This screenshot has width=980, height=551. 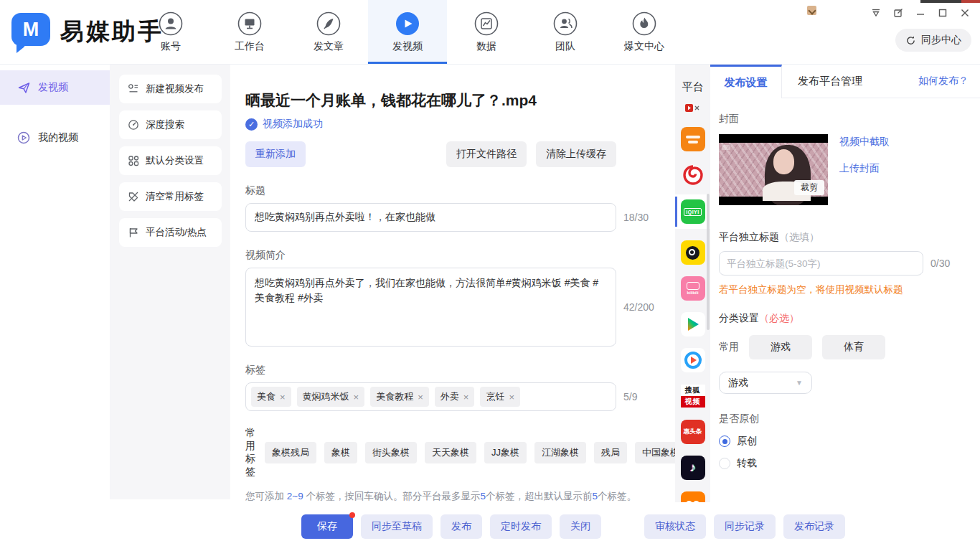 What do you see at coordinates (271, 397) in the screenshot?
I see `tag-chip: 美食×` at bounding box center [271, 397].